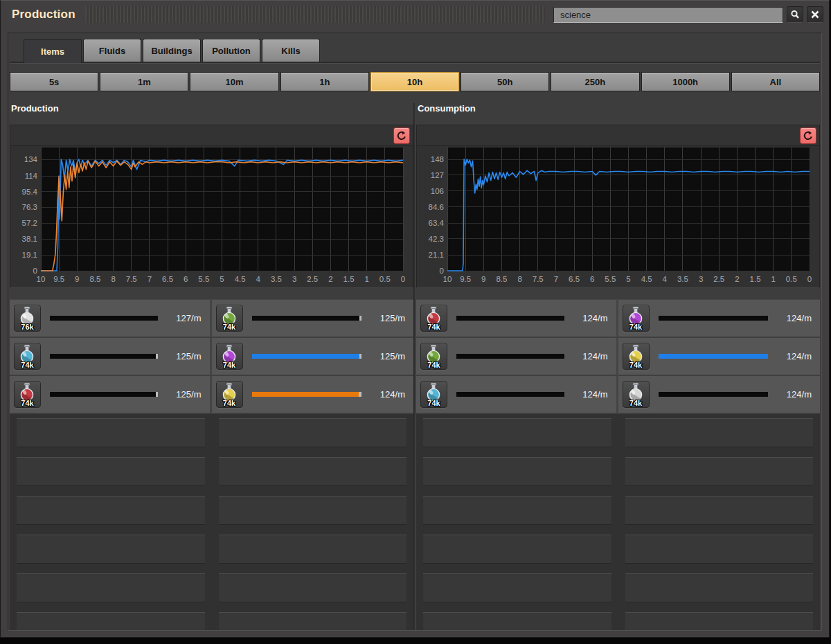 This screenshot has height=644, width=831. Describe the element at coordinates (538, 279) in the screenshot. I see `x-tick-label: 7.5` at that location.